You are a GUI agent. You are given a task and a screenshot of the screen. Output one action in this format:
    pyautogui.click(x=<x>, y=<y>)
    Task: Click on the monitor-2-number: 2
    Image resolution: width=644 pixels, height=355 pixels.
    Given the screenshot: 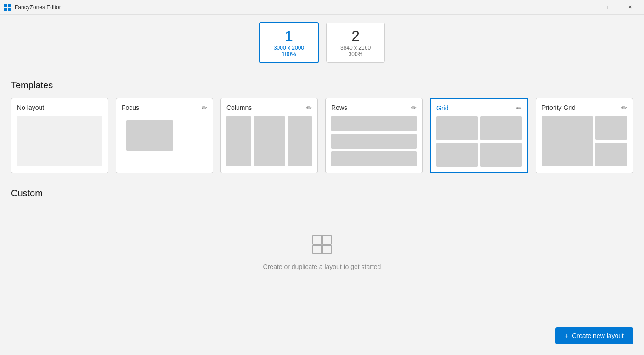 What is the action you would take?
    pyautogui.click(x=356, y=36)
    